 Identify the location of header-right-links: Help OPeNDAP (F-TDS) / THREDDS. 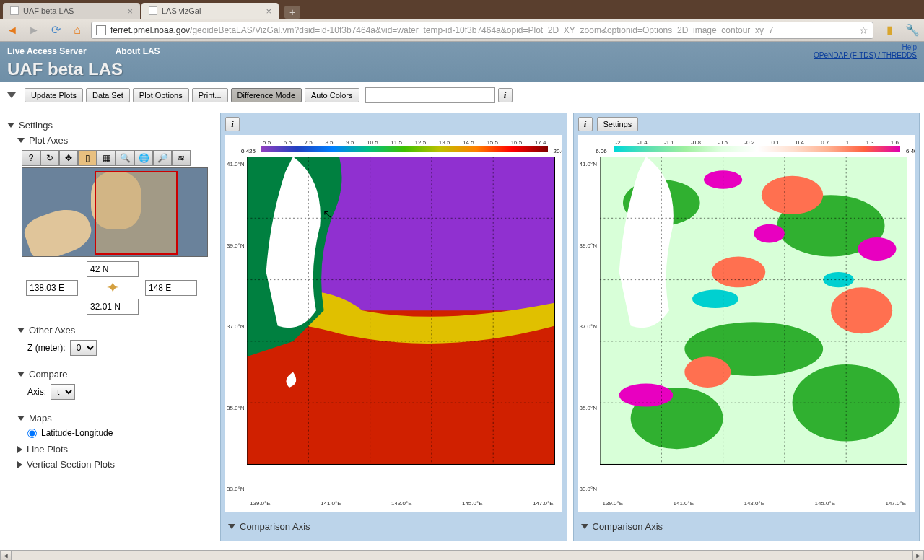
(865, 51).